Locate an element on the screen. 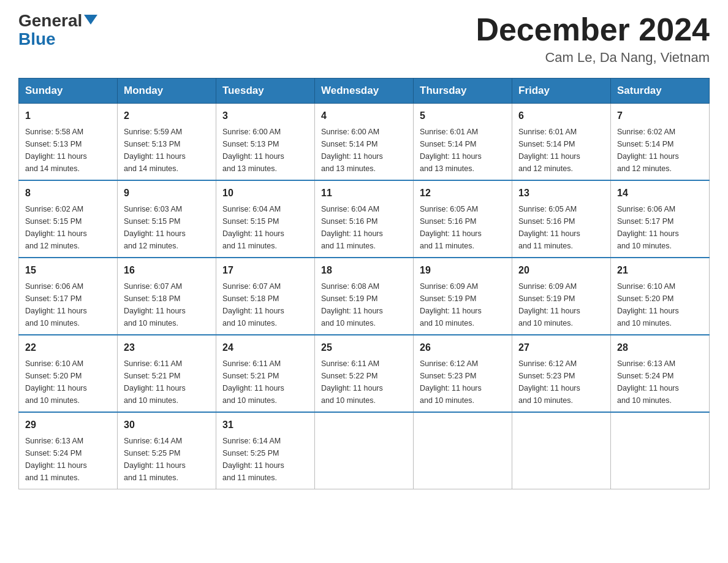 The image size is (728, 563). day-number: 23 is located at coordinates (167, 348).